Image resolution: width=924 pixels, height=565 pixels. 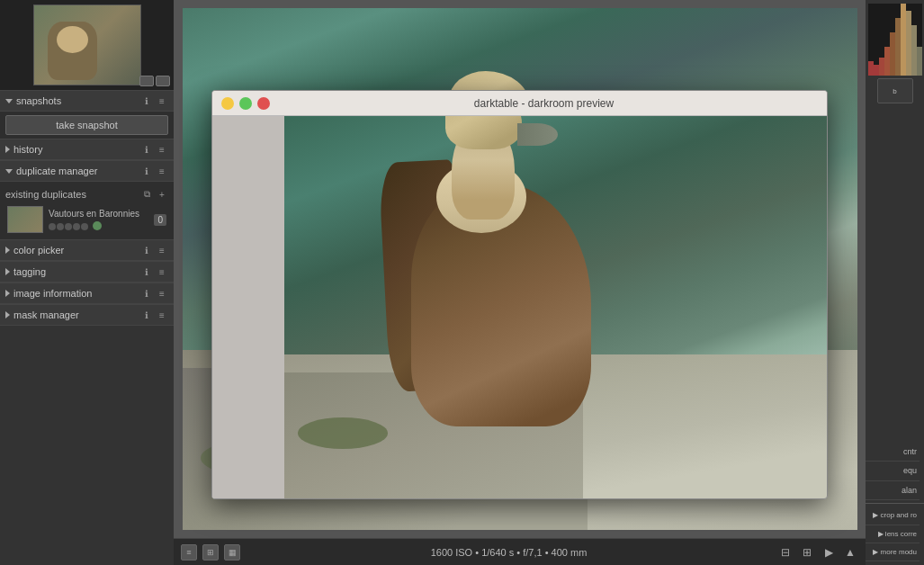 What do you see at coordinates (97, 226) in the screenshot?
I see `duplicate-color-dot` at bounding box center [97, 226].